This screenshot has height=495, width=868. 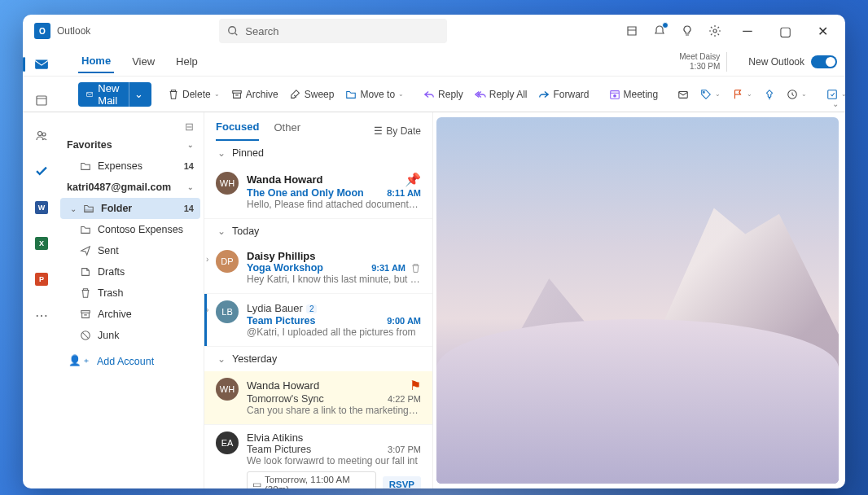 What do you see at coordinates (397, 131) in the screenshot?
I see `filter-button: ☰By Date` at bounding box center [397, 131].